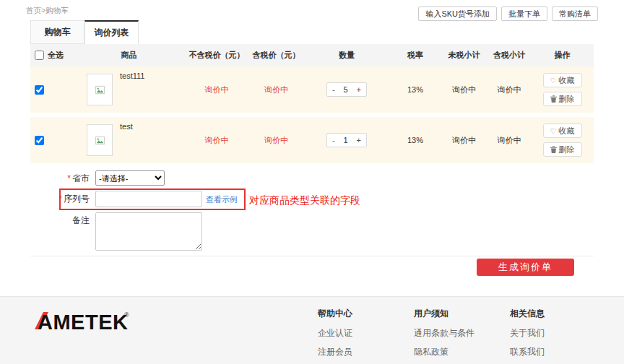 This screenshot has height=364, width=624. Describe the element at coordinates (217, 55) in the screenshot. I see `header-price-ex-tax: 不含税价（元）` at that location.